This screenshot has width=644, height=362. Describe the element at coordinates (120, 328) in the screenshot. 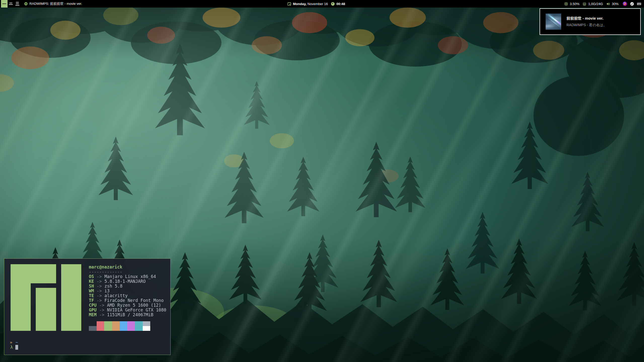

I see `palette-row-bright` at that location.